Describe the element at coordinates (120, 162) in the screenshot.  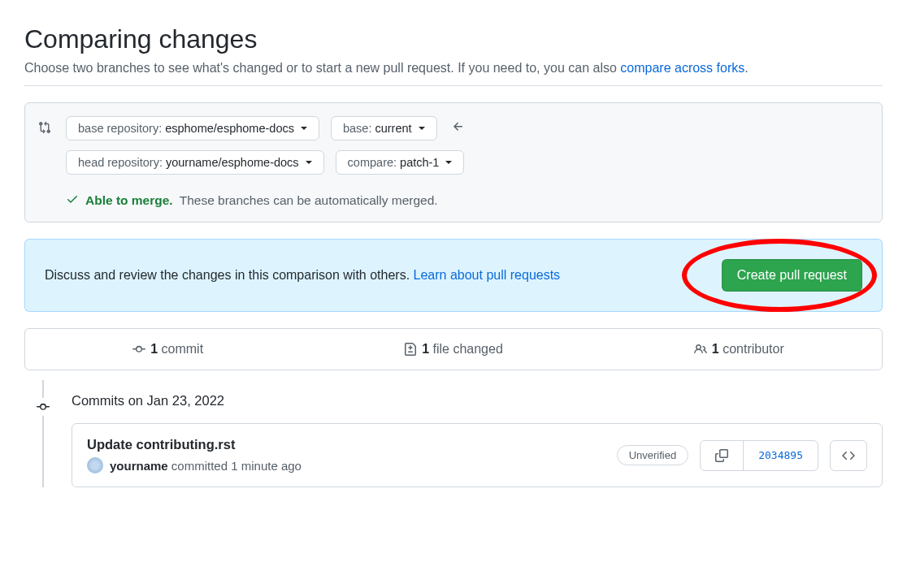
I see `head-repo-label: head repository:` at that location.